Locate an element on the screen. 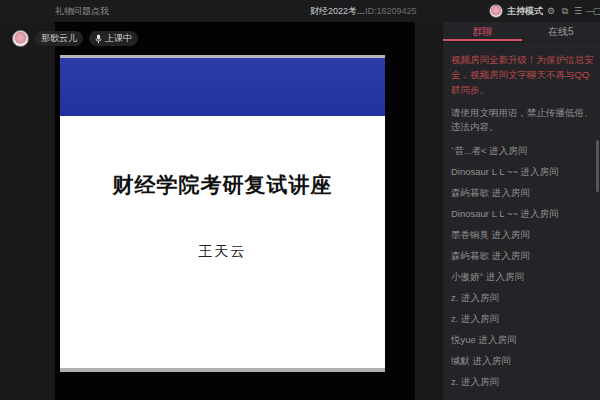  system-notice: 视频房间全新升级！为保护信息安全，视频房间文字聊天不再与QQ群同步。 is located at coordinates (522, 74).